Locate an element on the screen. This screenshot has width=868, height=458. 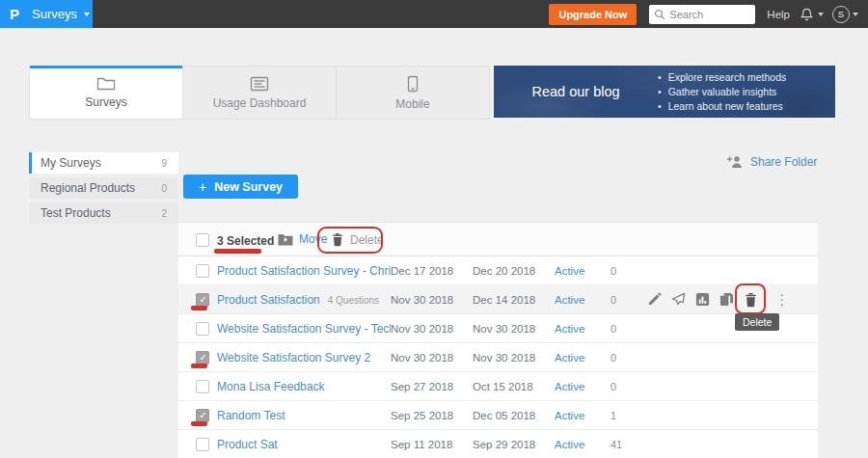
folder-count: 2 is located at coordinates (164, 214).